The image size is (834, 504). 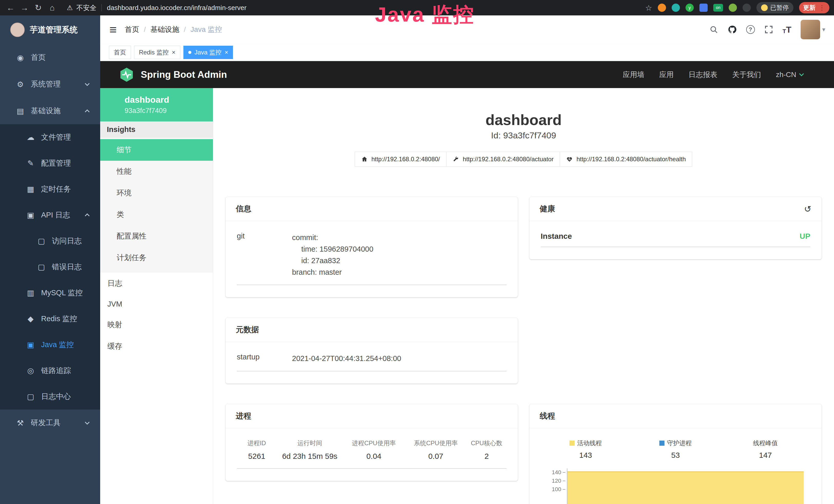 I want to click on home-icon: ⌂, so click(x=52, y=8).